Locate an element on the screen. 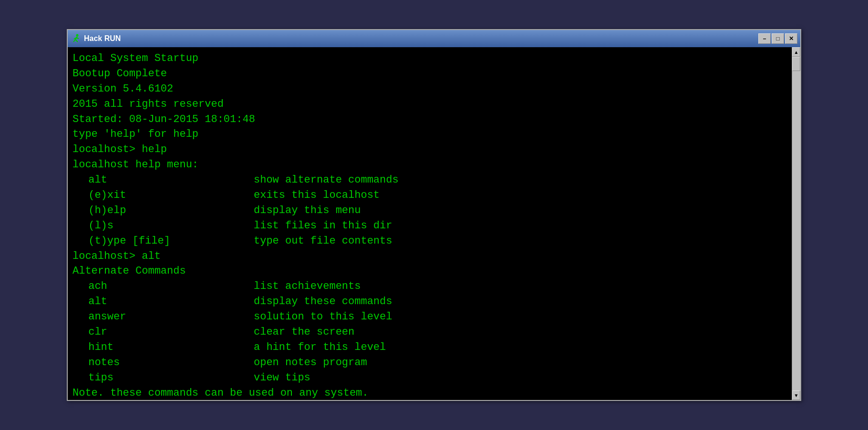 The height and width of the screenshot is (430, 868). terminal-line: localhost> alt is located at coordinates (430, 256).